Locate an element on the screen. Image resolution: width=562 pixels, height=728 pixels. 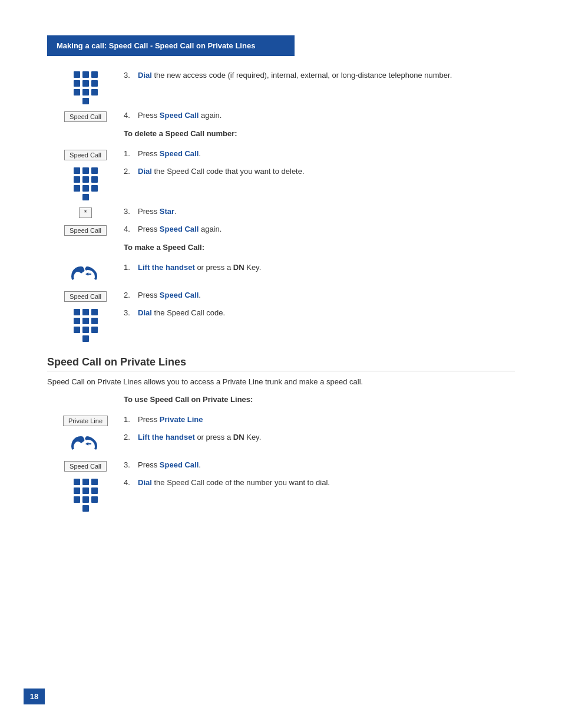
star-inline: Star is located at coordinates (167, 211).